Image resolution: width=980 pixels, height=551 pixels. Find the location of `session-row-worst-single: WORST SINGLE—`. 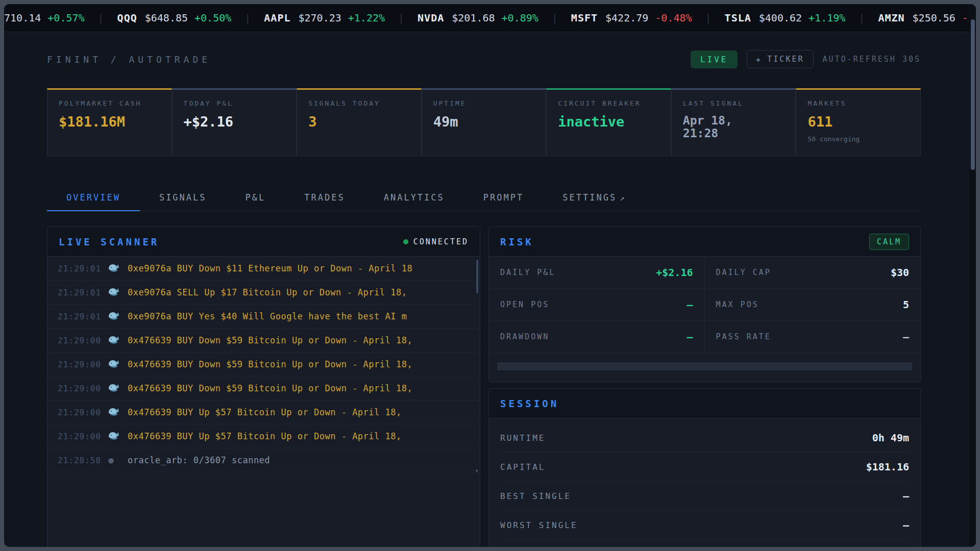

session-row-worst-single: WORST SINGLE— is located at coordinates (704, 525).